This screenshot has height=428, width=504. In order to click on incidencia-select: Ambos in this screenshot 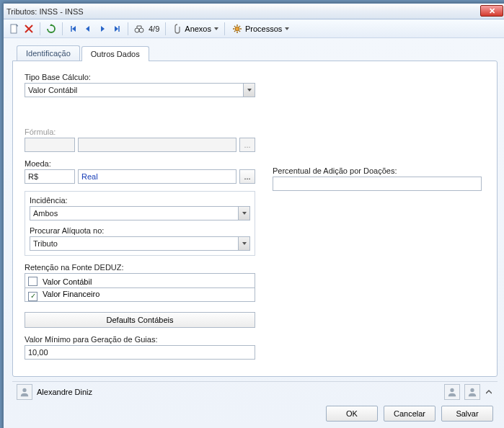, I will do `click(140, 213)`.